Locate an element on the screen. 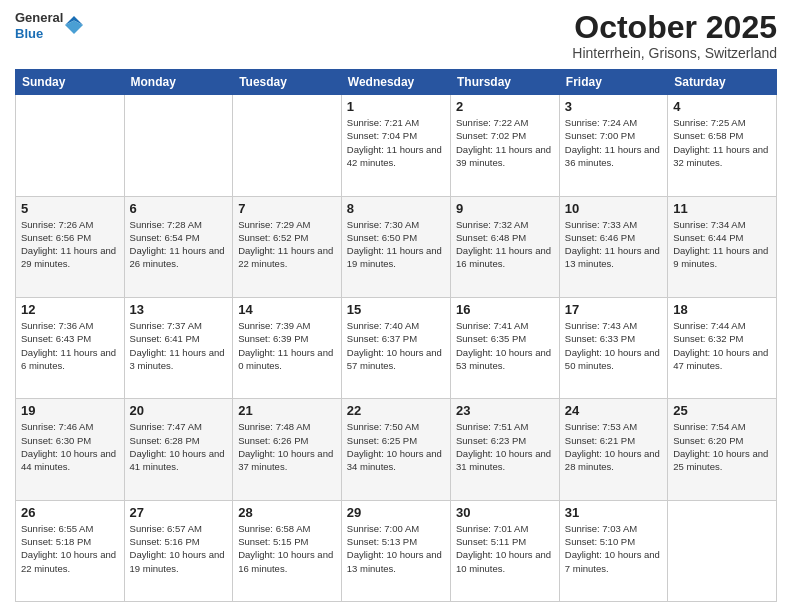 The image size is (792, 612). day-info: Sunrise: 7:28 AM Sunset: 6:54 PM Dayligh… is located at coordinates (179, 244).